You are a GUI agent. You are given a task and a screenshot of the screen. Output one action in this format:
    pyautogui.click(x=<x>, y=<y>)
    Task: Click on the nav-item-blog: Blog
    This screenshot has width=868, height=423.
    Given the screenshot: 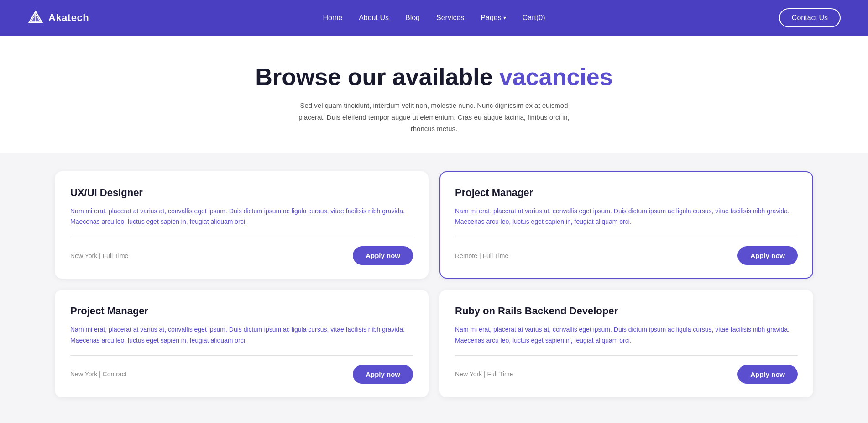 What is the action you would take?
    pyautogui.click(x=413, y=18)
    